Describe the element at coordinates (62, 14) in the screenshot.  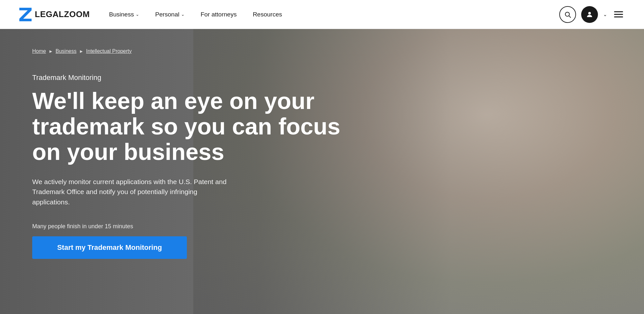
I see `logo-text: LEGALZOOM` at that location.